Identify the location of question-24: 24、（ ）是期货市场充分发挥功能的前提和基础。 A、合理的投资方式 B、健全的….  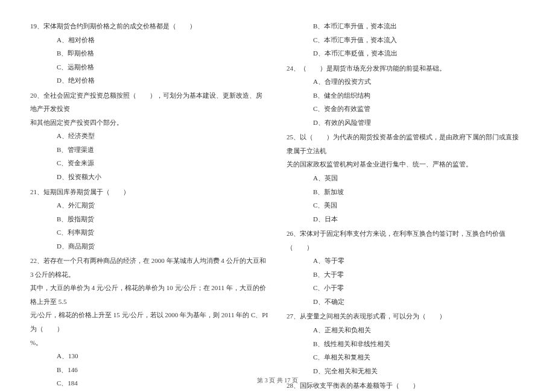
(405, 95).